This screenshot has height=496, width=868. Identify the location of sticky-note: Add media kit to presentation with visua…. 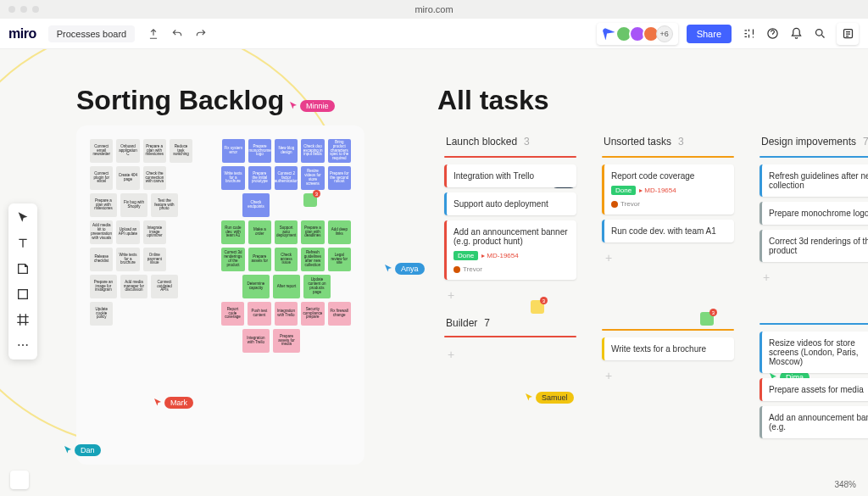
(102, 232).